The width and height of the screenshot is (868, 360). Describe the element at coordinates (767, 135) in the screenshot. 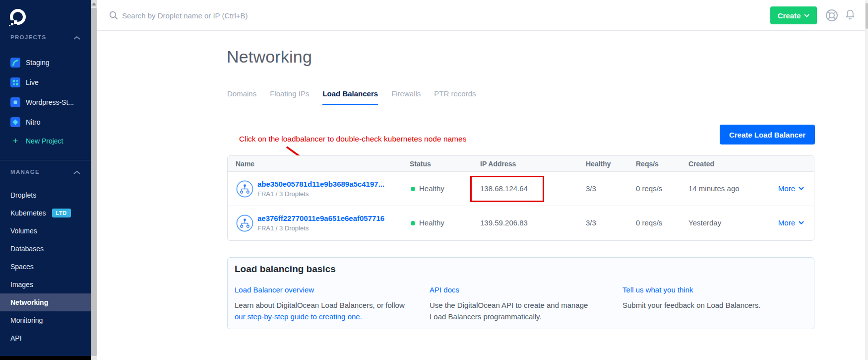

I see `create-load-balancer-button: Create Load Balancer` at that location.